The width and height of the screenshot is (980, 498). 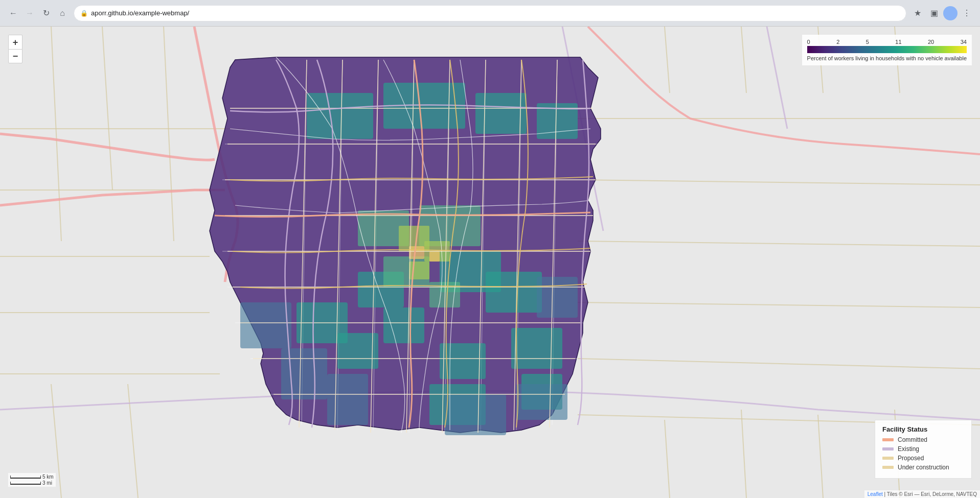 What do you see at coordinates (15, 42) in the screenshot?
I see `zoom-in-button: +` at bounding box center [15, 42].